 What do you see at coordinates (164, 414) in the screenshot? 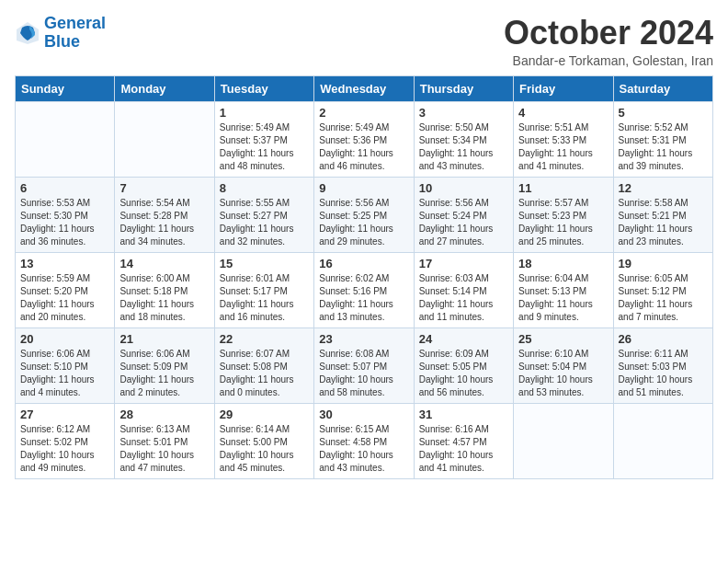
I see `day-number: 28` at bounding box center [164, 414].